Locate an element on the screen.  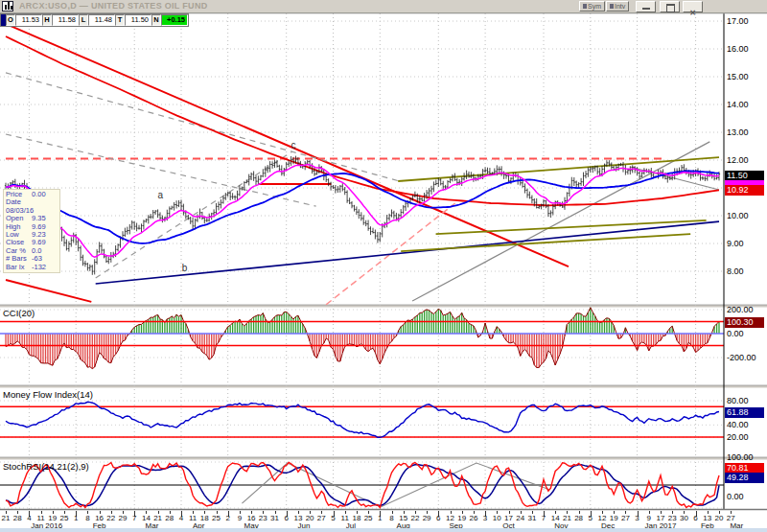
quote-field-label-H: H is located at coordinates (47, 20).